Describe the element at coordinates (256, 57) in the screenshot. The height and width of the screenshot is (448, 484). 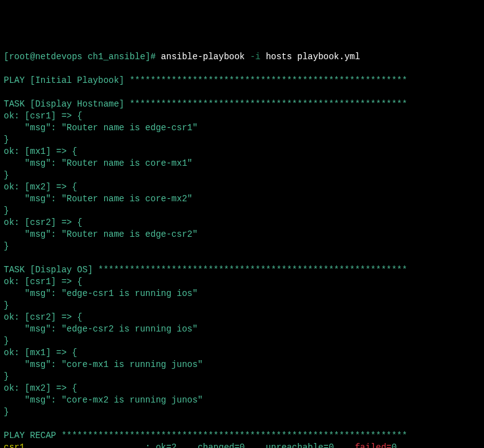
I see `command-flag: -i` at that location.